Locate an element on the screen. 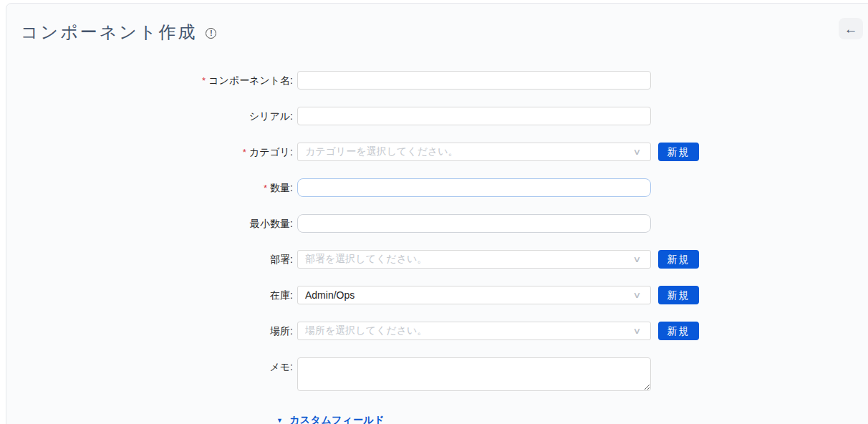 The width and height of the screenshot is (868, 424). custom-fields-label: カスタムフィールド is located at coordinates (337, 419).